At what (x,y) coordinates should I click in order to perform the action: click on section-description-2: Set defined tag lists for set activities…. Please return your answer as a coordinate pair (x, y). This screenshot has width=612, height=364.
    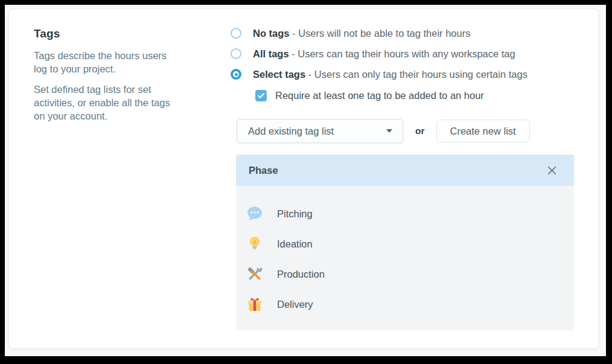
    Looking at the image, I should click on (124, 103).